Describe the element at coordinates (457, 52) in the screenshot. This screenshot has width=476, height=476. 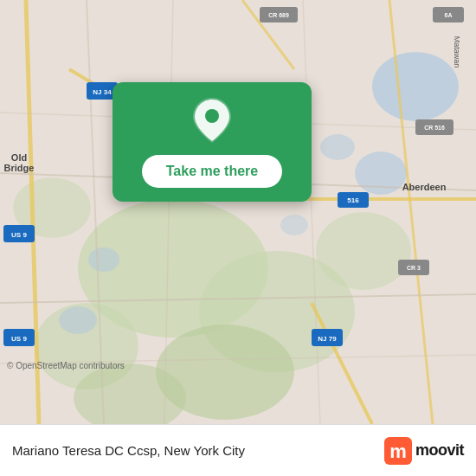
I see `svg-text: Matawan` at that location.